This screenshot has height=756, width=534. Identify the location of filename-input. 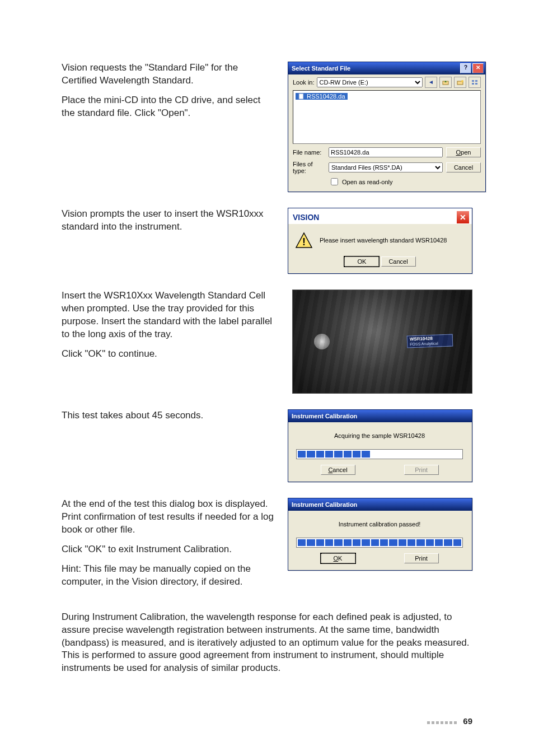
(386, 152).